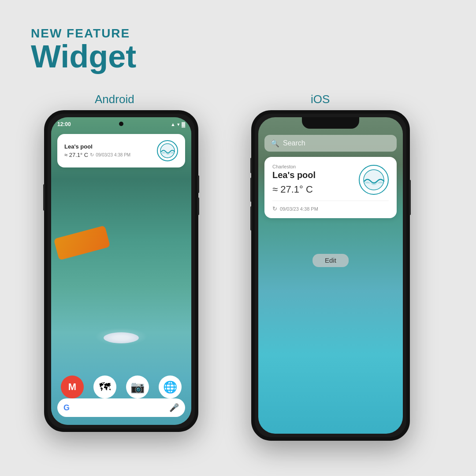  I want to click on android-widget-temp-row: ≈ 27.1° C ↻ 09/03/23 4:38 PM, so click(111, 155).